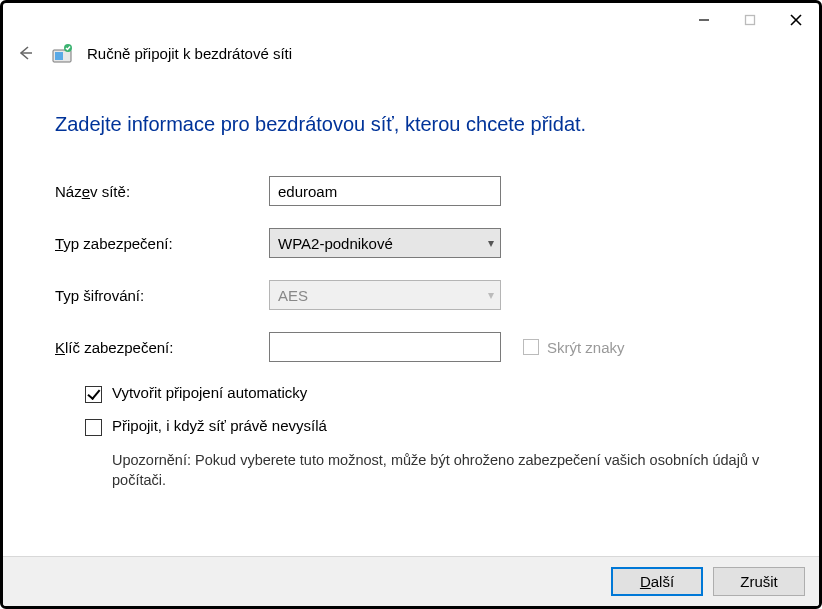  I want to click on security-key-input, so click(385, 347).